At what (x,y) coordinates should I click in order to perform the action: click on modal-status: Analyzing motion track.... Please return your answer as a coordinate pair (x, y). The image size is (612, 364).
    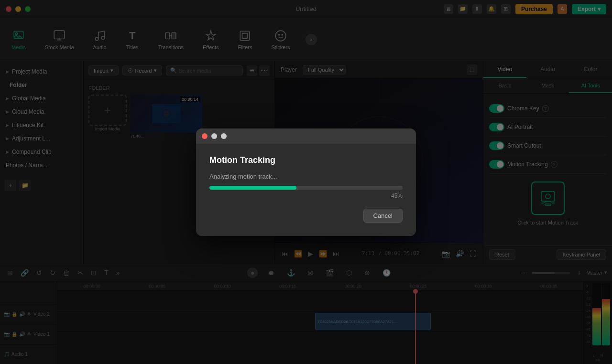
    Looking at the image, I should click on (306, 177).